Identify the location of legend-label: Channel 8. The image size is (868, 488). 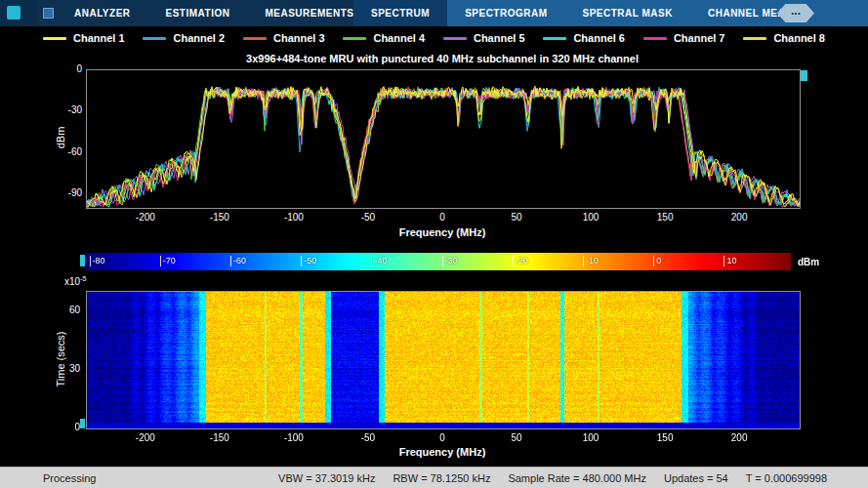
(799, 38).